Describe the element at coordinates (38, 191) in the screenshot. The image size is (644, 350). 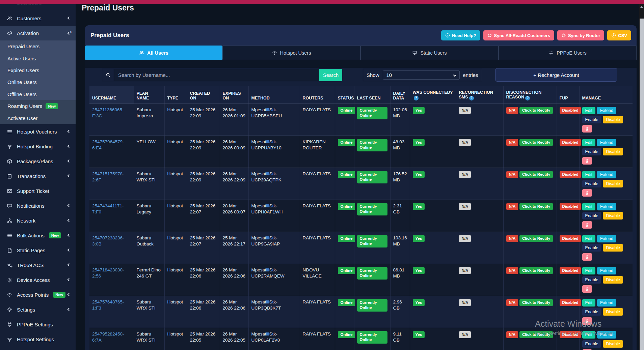
I see `sidebar-item-support-ticket: Support Ticket` at that location.